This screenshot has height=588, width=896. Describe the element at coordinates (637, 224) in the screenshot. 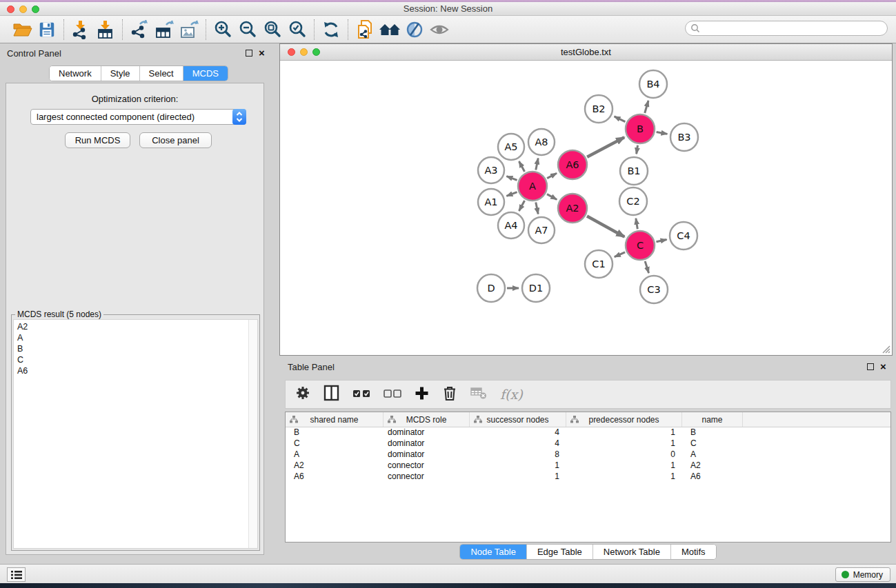

I see `graph-edge-C-C2` at that location.